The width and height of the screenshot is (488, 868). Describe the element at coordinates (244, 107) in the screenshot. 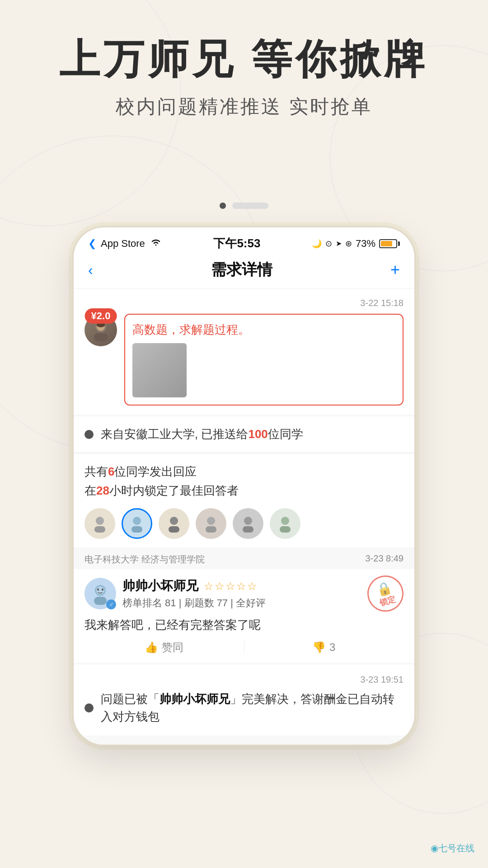

I see `hero-subtitle: 校内问题精准推送 实时抢单` at that location.